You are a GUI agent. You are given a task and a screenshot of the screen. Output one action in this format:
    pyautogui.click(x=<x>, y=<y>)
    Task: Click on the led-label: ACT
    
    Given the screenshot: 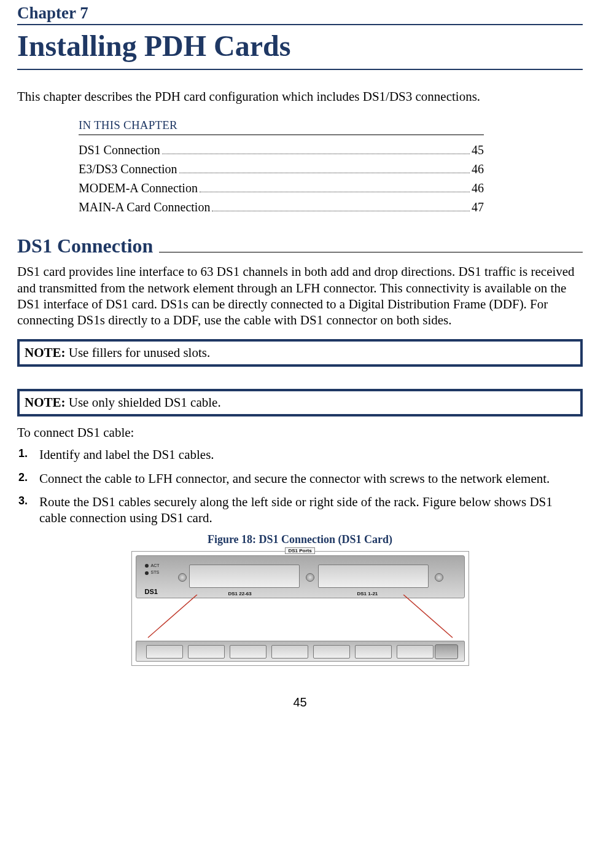 What is the action you would take?
    pyautogui.click(x=155, y=565)
    